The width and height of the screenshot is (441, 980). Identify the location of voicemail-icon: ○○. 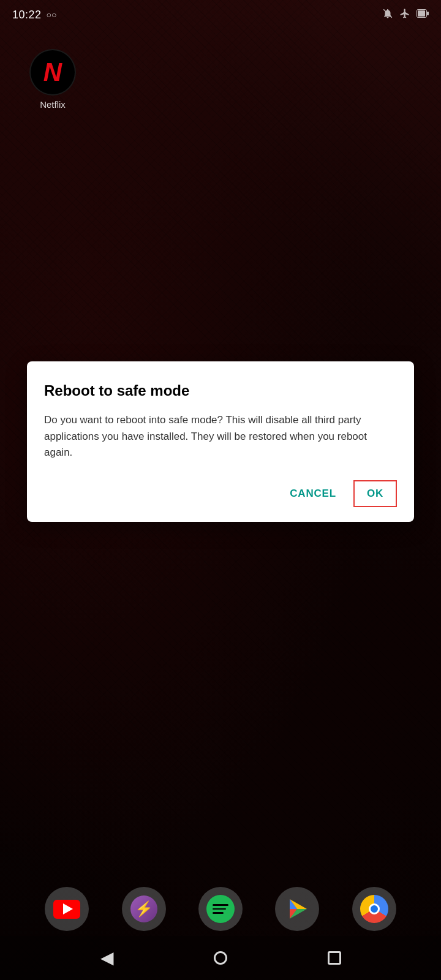
(51, 15).